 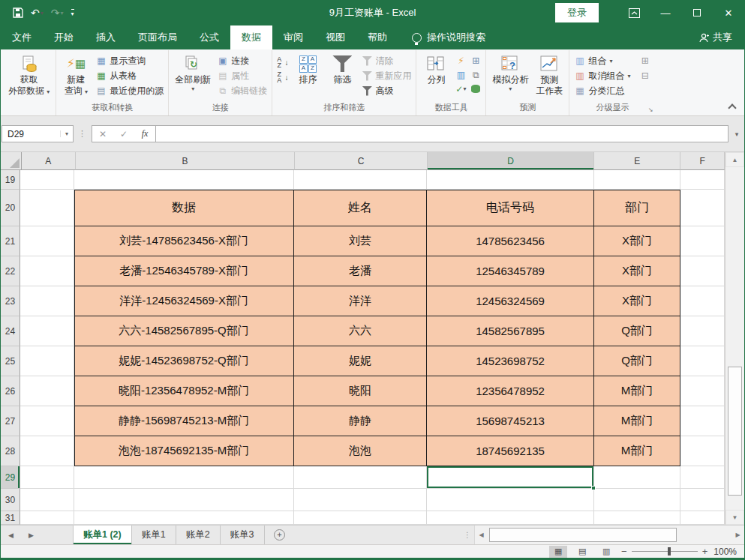 What do you see at coordinates (185, 391) in the screenshot?
I see `cell-B26: 晓阳-12356478952-M部门` at bounding box center [185, 391].